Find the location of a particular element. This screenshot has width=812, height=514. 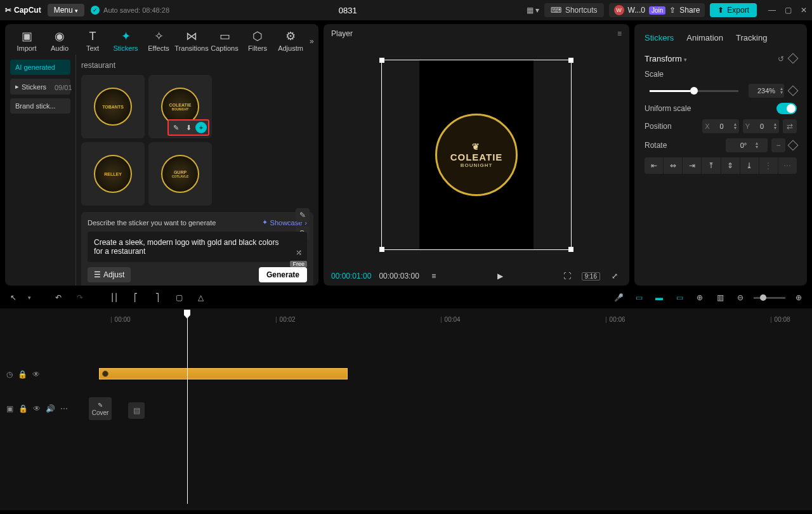

cover-button: ✎ Cover is located at coordinates (100, 409).